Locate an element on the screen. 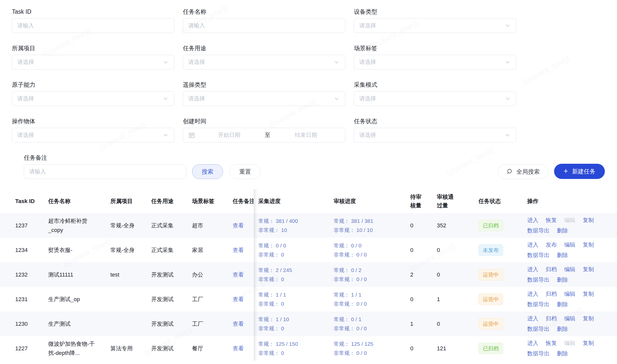 This screenshot has height=364, width=617. table-row: 1237 超市冷鲜柜补货_copy 常规-全身 正式采集 超市 查看 常规： 3… is located at coordinates (308, 226).